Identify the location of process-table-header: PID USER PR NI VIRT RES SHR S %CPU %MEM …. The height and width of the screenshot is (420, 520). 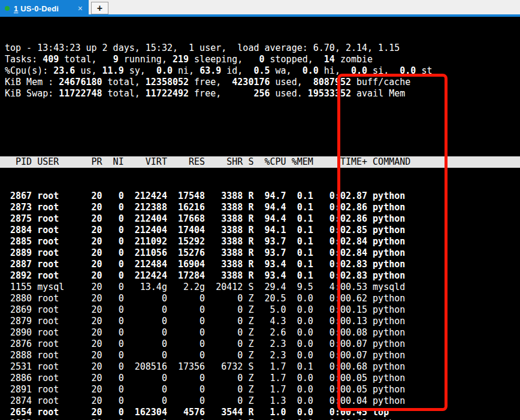
(260, 162).